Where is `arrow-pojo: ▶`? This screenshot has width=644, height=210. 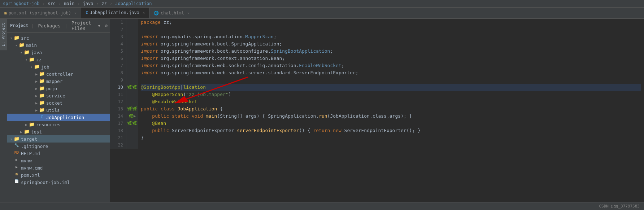 arrow-pojo: ▶ is located at coordinates (36, 89).